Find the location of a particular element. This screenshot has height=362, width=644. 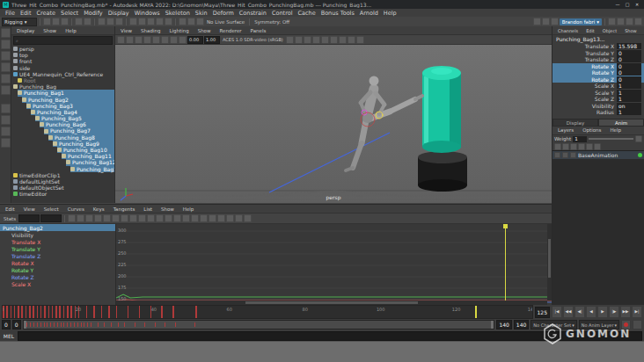

render-settings-icon is located at coordinates (554, 21).